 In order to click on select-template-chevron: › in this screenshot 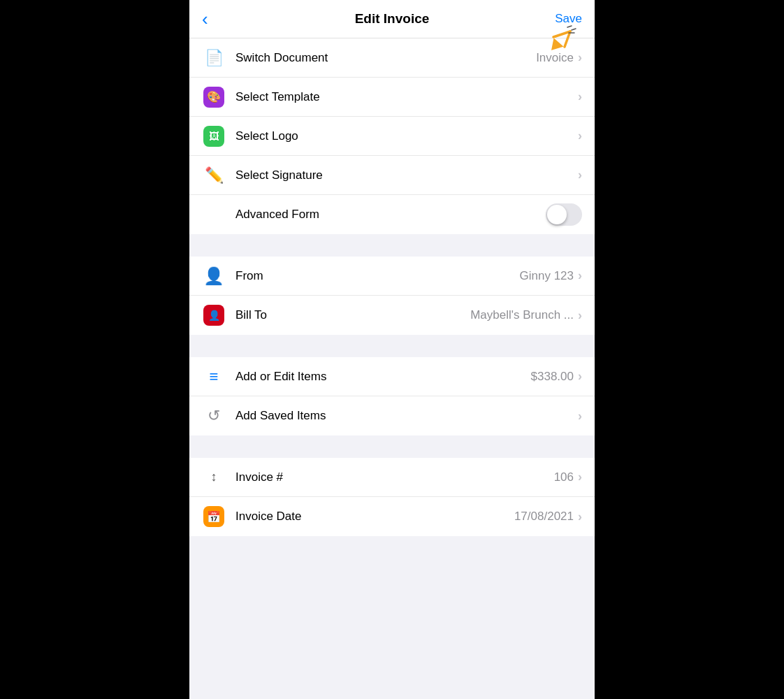, I will do `click(580, 96)`.